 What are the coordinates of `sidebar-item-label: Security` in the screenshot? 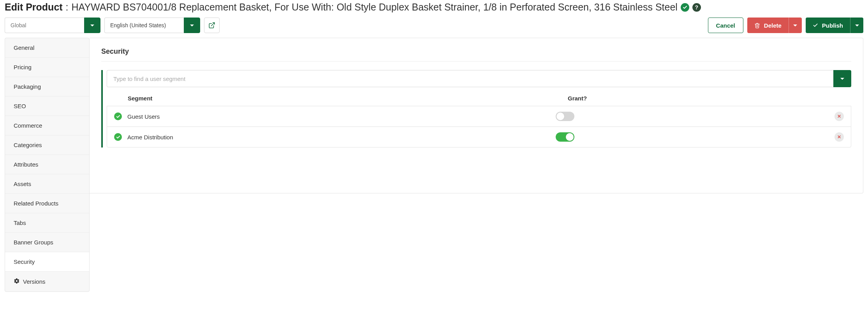 It's located at (24, 262).